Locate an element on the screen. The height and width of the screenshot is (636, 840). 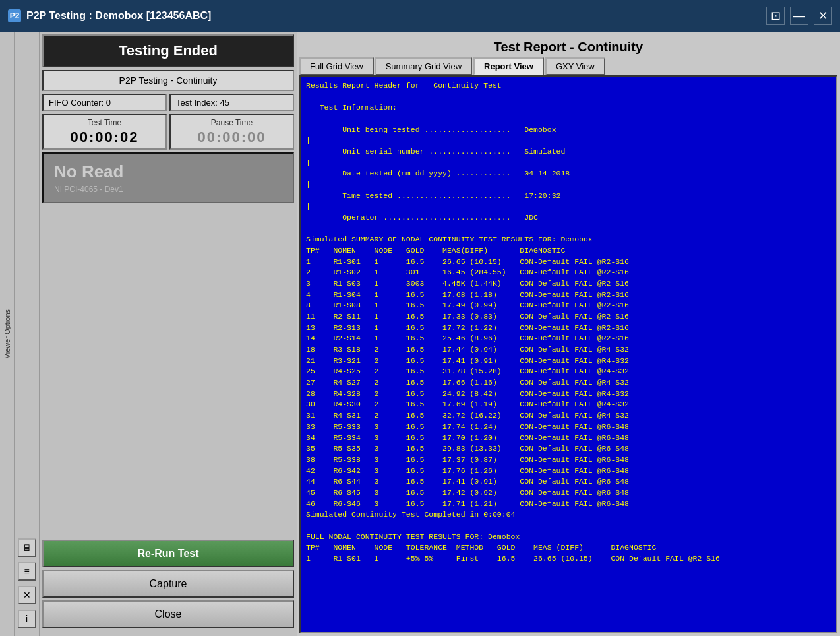
no-read-device: NI PCI-4065 - Dev1 is located at coordinates (168, 189).